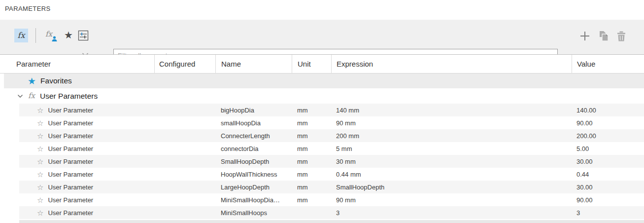 The height and width of the screenshot is (223, 644). I want to click on table-row: ☆ User Parameter bigHoopDia mm 140 mm 14…, so click(322, 110).